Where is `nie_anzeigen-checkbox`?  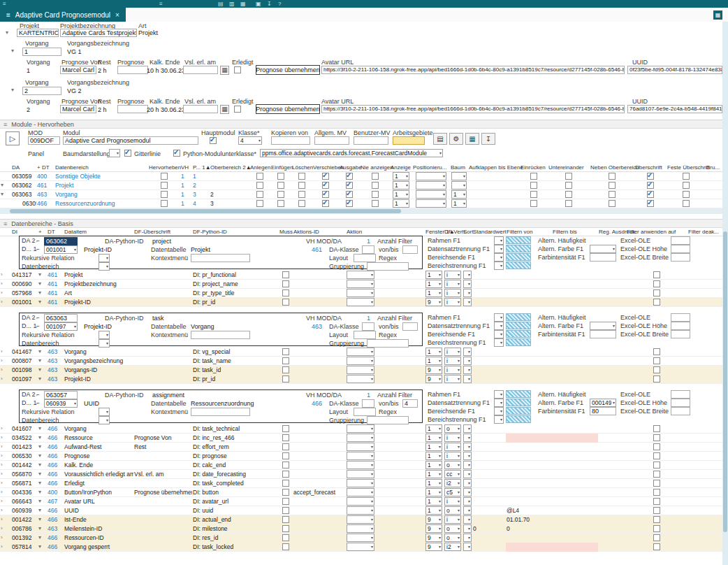
nie_anzeigen-checkbox is located at coordinates (375, 185).